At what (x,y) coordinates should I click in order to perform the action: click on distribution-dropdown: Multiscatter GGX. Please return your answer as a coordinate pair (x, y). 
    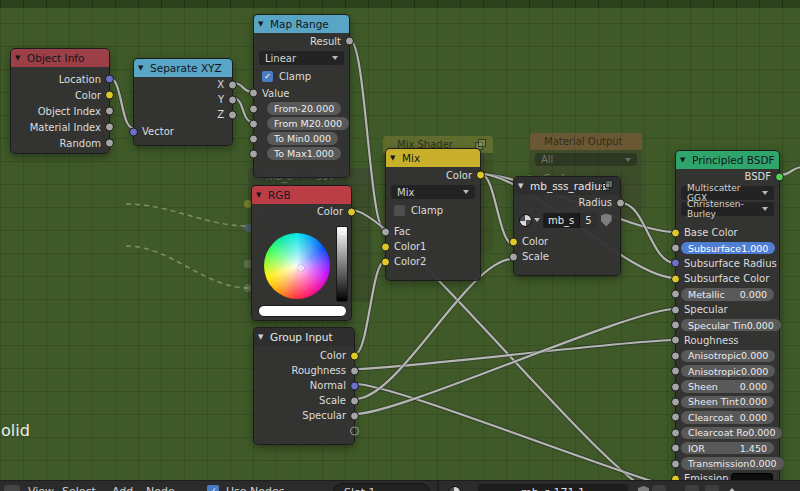
    Looking at the image, I should click on (728, 193).